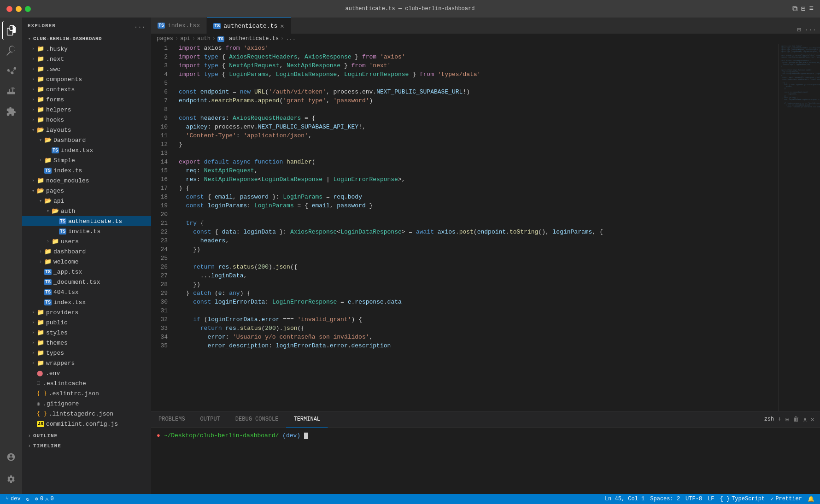 Image resolution: width=820 pixels, height=504 pixels. What do you see at coordinates (811, 9) in the screenshot?
I see `menu-icon: ≡` at bounding box center [811, 9].